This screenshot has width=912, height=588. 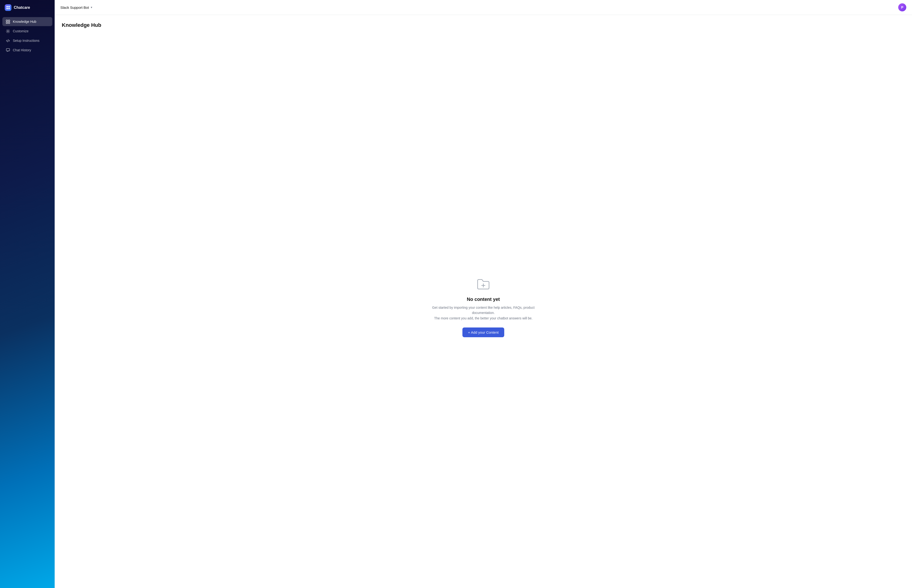 I want to click on chevron-down-icon: ▾, so click(x=92, y=8).